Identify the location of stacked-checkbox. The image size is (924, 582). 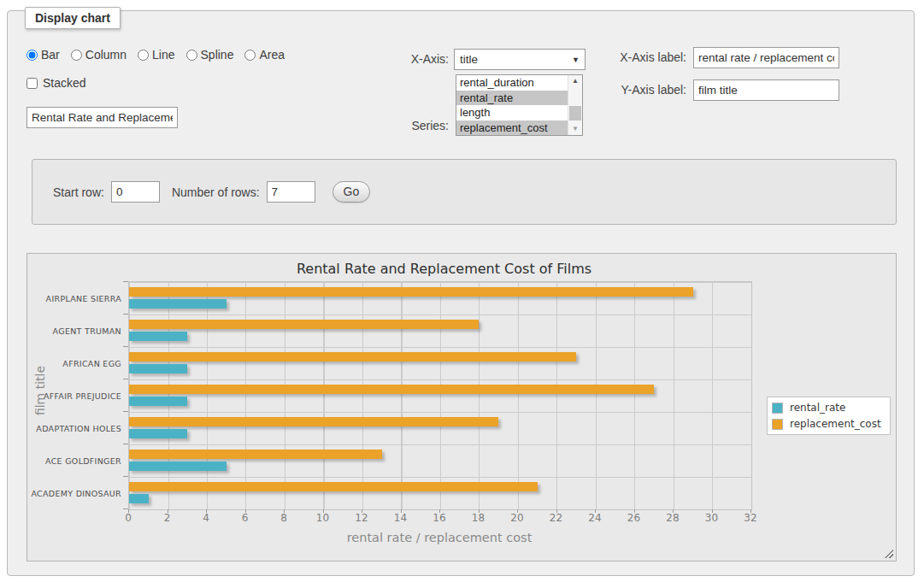
(32, 84).